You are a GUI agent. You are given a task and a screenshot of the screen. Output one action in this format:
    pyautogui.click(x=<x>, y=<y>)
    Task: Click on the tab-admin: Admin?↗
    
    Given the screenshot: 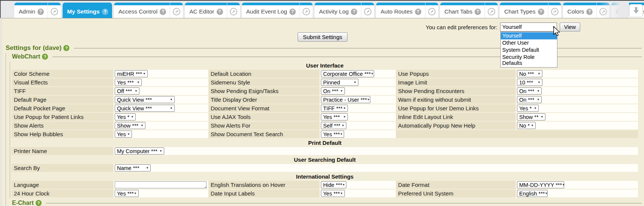 What is the action you would take?
    pyautogui.click(x=37, y=11)
    